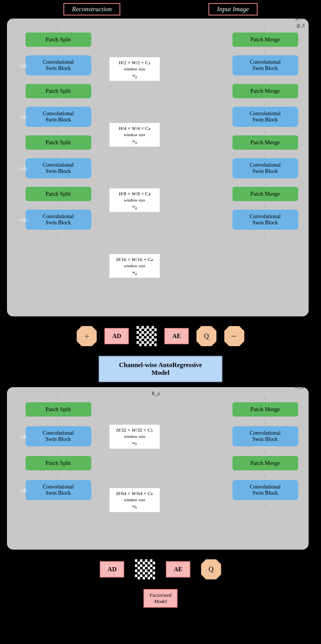  What do you see at coordinates (147, 336) in the screenshot?
I see `checker-icon` at bounding box center [147, 336].